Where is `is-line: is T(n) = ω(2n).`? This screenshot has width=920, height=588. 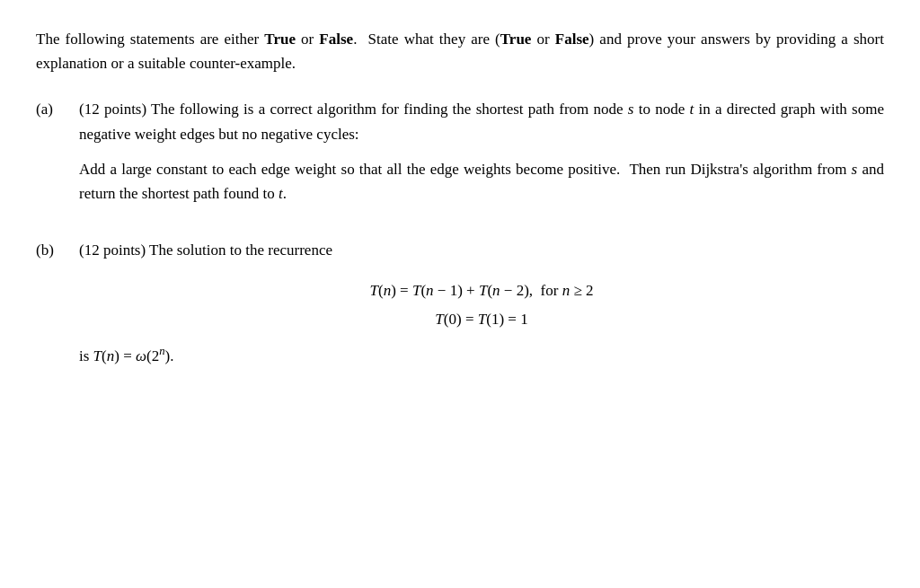
is-line: is T(n) = ω(2n). is located at coordinates (482, 355).